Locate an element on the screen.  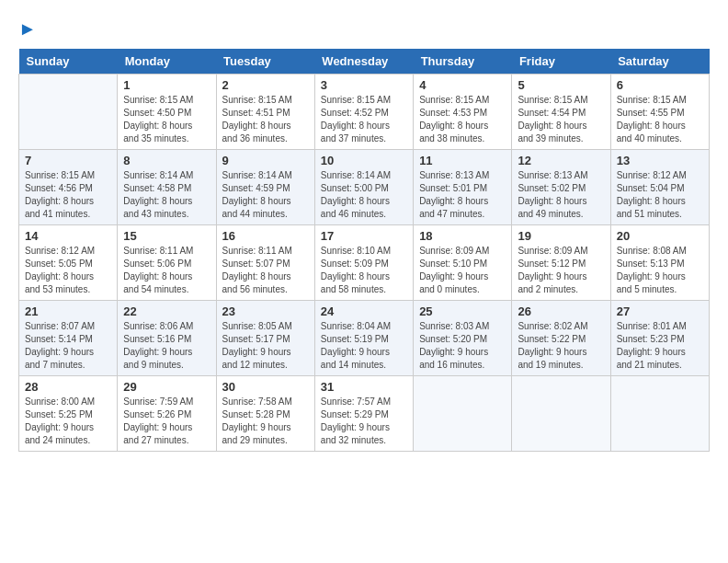
table-row: 7Sunrise: 8:15 AMSunset: 4:56 PMDaylight… is located at coordinates (68, 188).